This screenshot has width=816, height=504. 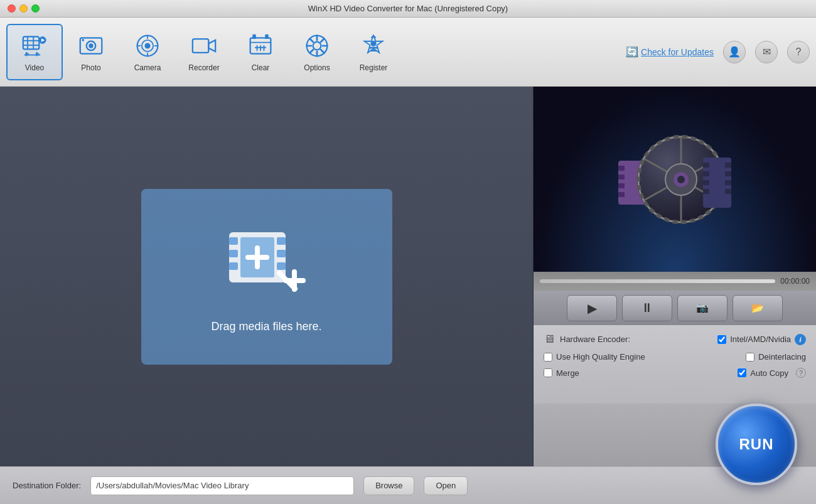 What do you see at coordinates (800, 340) in the screenshot?
I see `info-badge: i` at bounding box center [800, 340].